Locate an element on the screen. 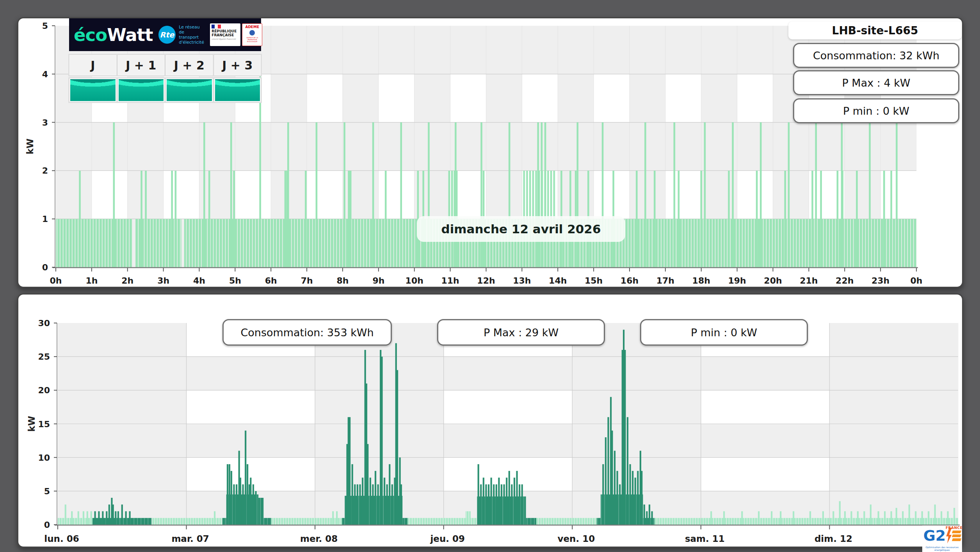  day-pmin-badge: P min : 0 kW is located at coordinates (876, 111).